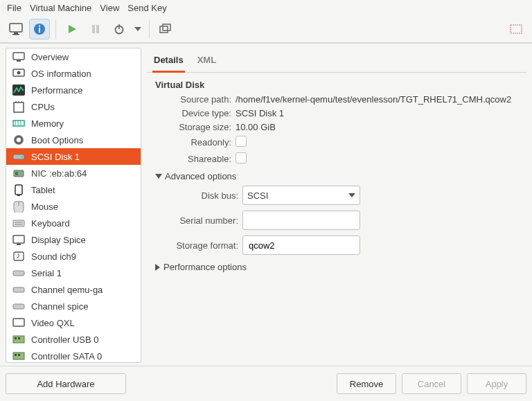  I want to click on expander-performance-label: Performance options, so click(205, 267).